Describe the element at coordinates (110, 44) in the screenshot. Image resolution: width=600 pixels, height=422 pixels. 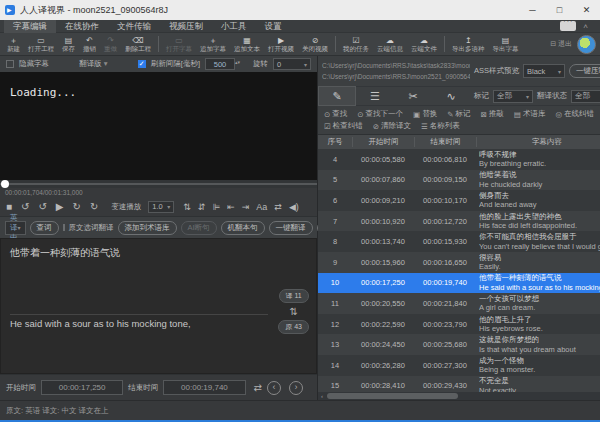
I see `toolbar-button: ↷ 重做` at that location.